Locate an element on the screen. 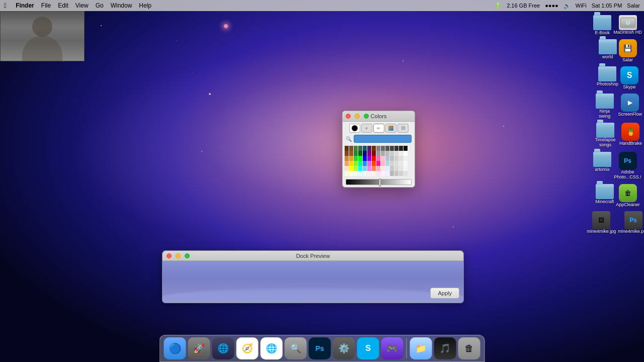 This screenshot has height=362, width=644. app-skype: S Skype is located at coordinates (629, 78).